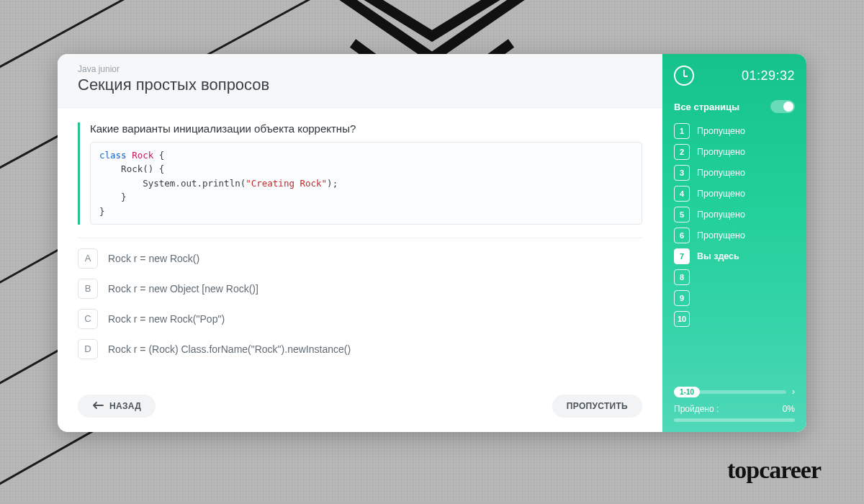  What do you see at coordinates (734, 298) in the screenshot?
I see `page-item-9: 9` at bounding box center [734, 298].